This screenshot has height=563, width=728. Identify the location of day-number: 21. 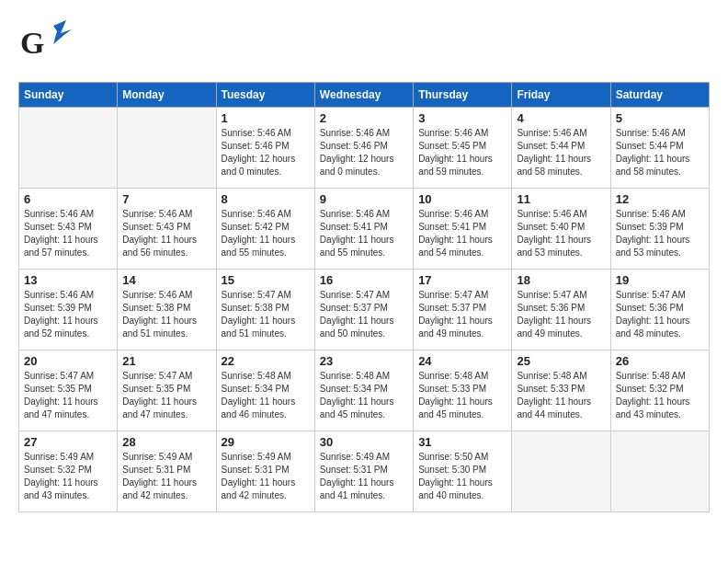
(166, 361).